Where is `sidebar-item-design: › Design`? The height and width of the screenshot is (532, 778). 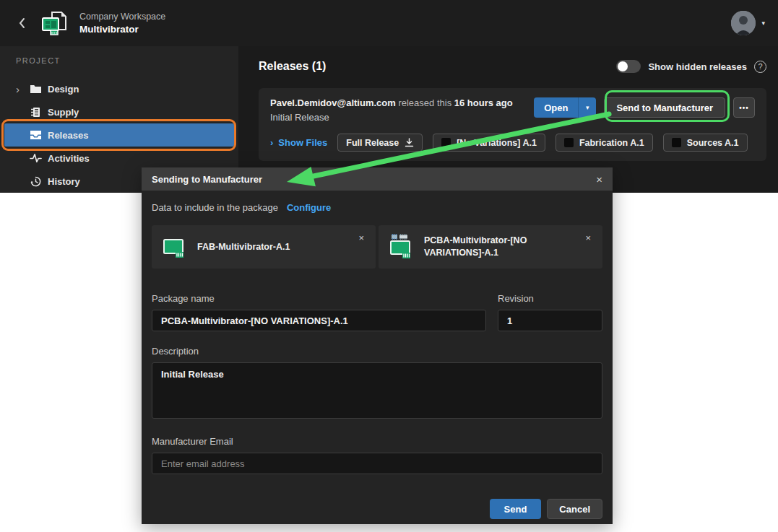
sidebar-item-design: › Design is located at coordinates (119, 89).